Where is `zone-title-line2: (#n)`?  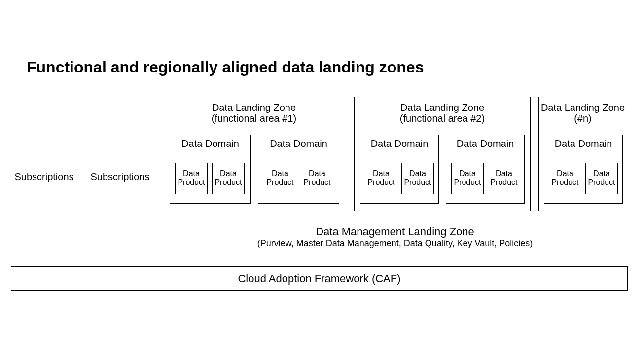 zone-title-line2: (#n) is located at coordinates (583, 118).